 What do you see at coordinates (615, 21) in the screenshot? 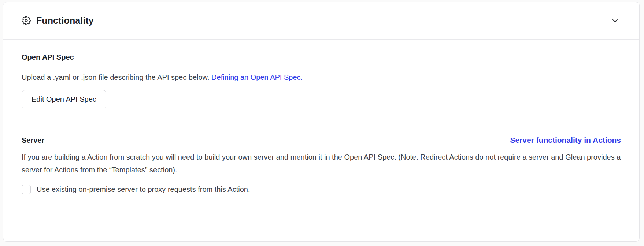
I see `chevron-down-icon` at bounding box center [615, 21].